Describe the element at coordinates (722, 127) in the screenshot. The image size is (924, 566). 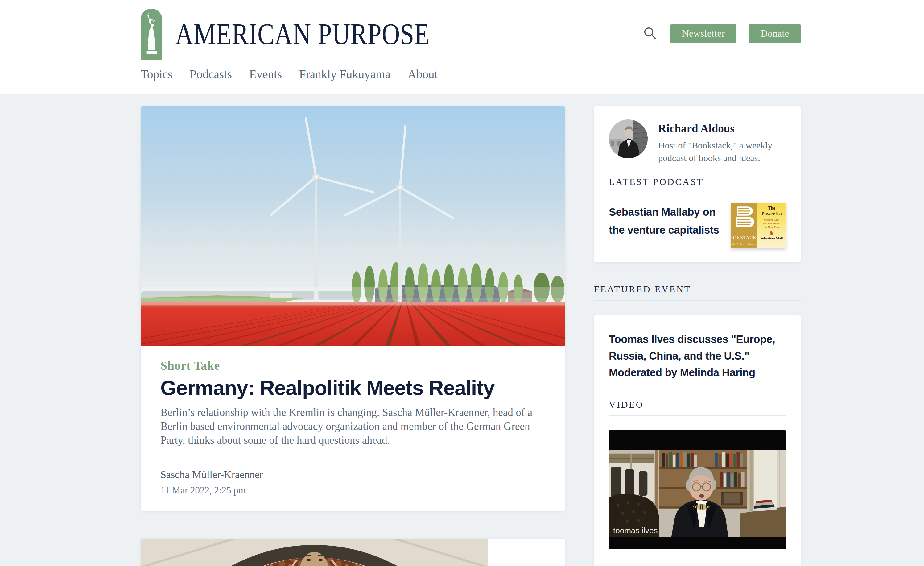
I see `host-name: Richard Aldous` at that location.